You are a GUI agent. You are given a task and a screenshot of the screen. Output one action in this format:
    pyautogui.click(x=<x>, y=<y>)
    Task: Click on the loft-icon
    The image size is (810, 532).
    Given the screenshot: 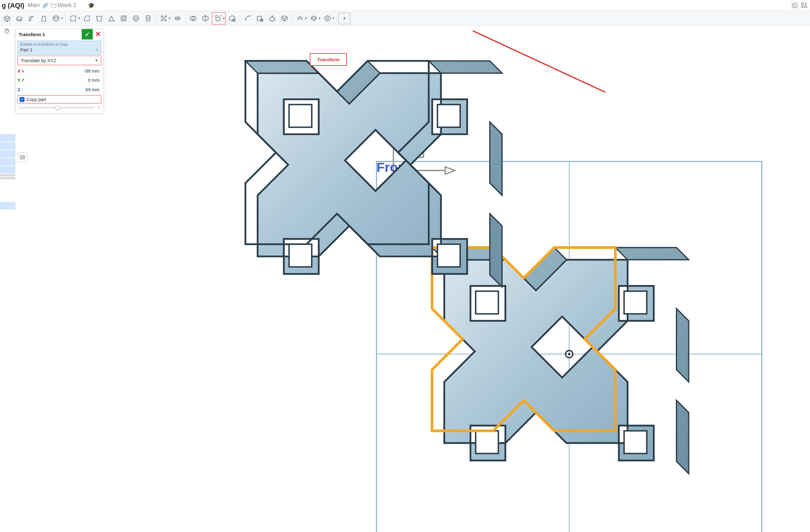 What is the action you would take?
    pyautogui.click(x=44, y=18)
    